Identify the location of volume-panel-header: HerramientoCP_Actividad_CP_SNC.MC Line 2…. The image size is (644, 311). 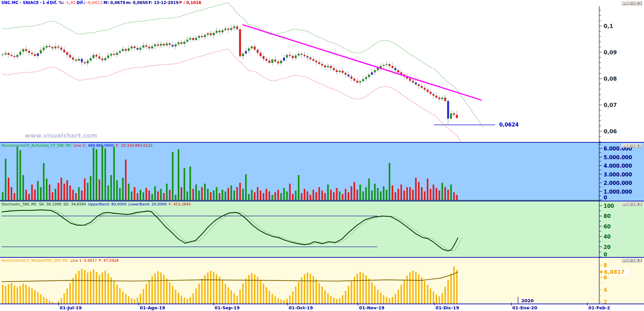
(77, 146).